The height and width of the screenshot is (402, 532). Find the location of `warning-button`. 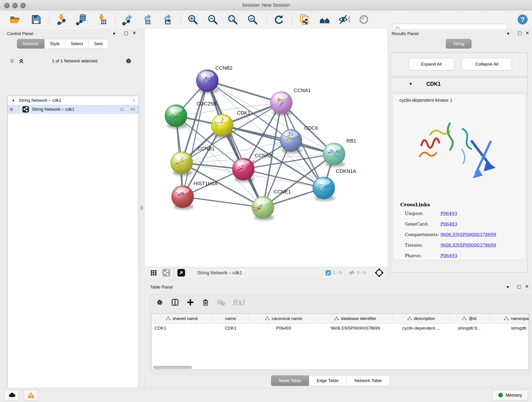

warning-button is located at coordinates (31, 395).